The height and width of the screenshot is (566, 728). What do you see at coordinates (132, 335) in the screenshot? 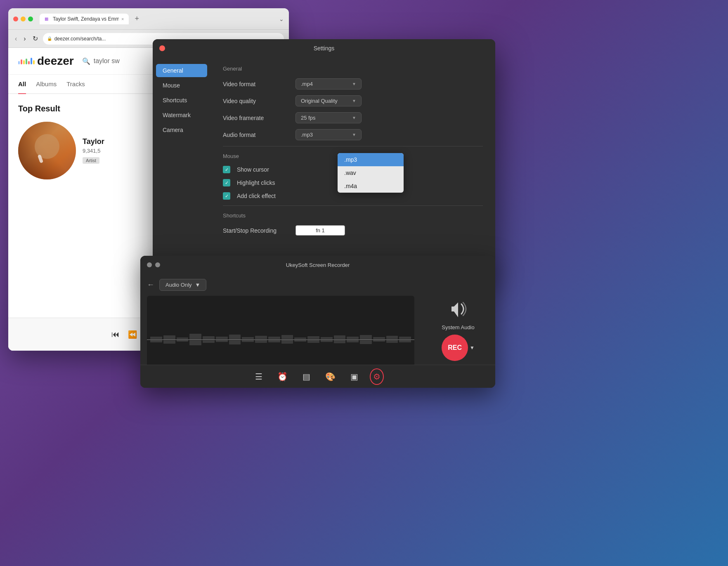
I see `rewind-button: ⏪` at bounding box center [132, 335].